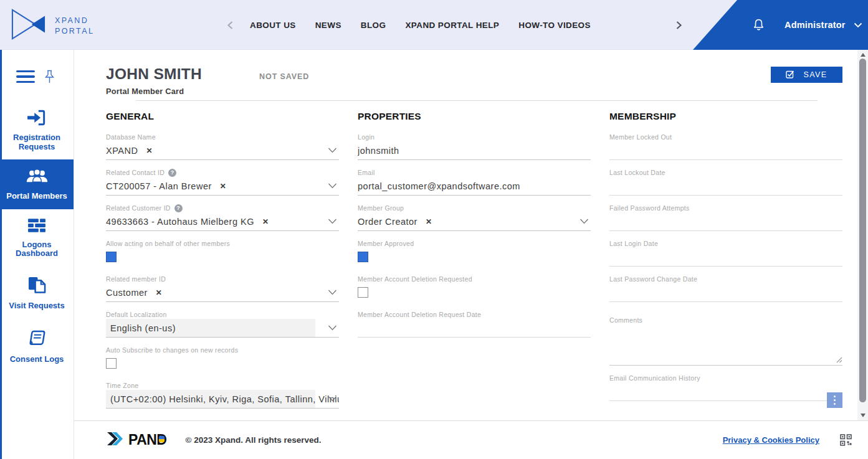 Image resolution: width=868 pixels, height=459 pixels. What do you see at coordinates (474, 186) in the screenshot?
I see `input-email: portal_customer@xpandsoftware.com` at bounding box center [474, 186].